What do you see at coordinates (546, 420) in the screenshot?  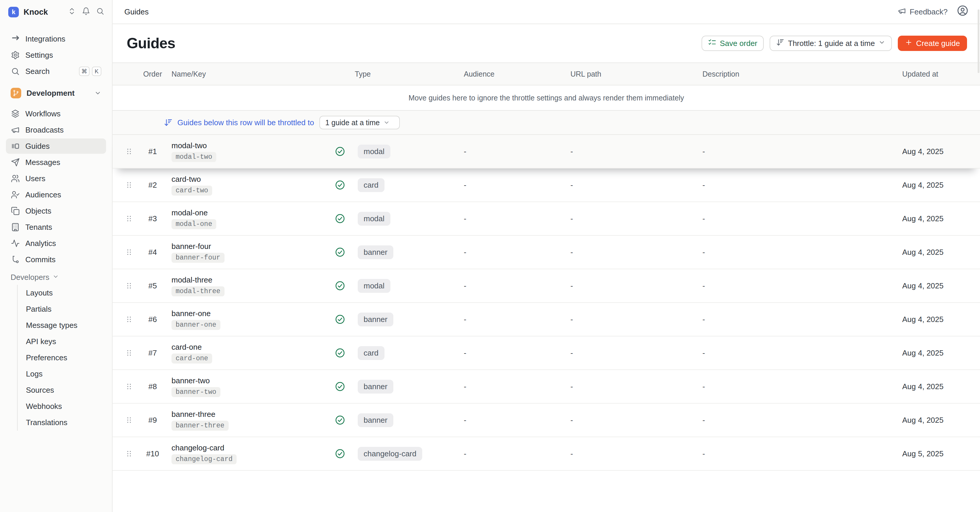 I see `guide-row: #9 banner-three banner-three banner - - …` at bounding box center [546, 420].